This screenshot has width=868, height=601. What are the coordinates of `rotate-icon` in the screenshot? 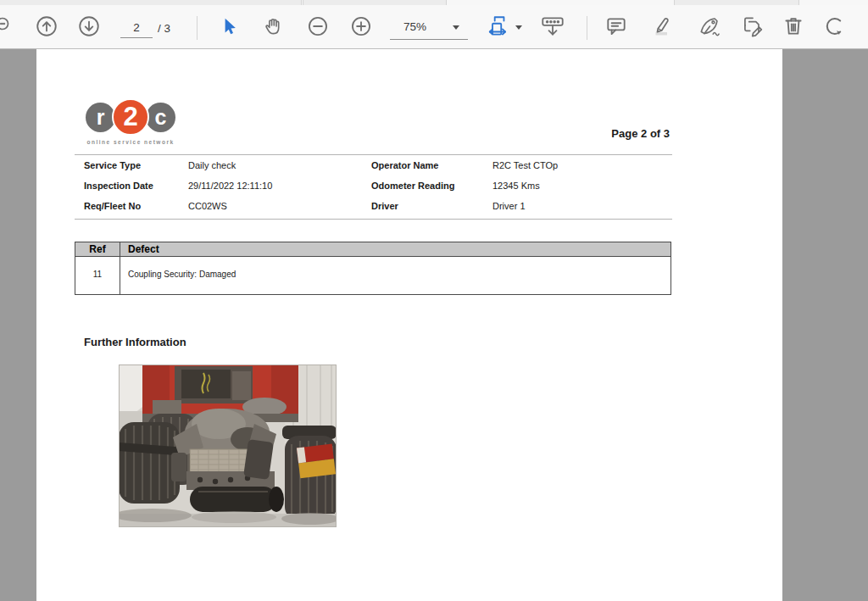 It's located at (836, 26).